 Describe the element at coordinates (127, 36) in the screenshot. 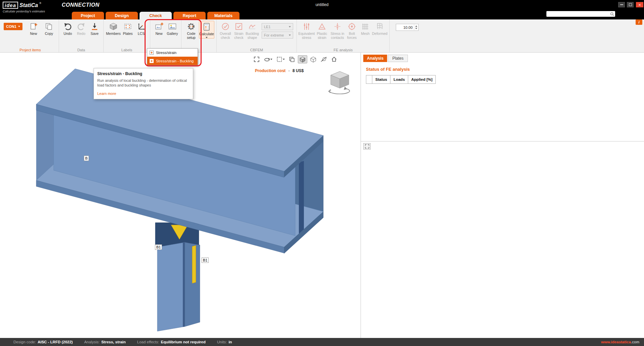

I see `group-labels: Members Plates LCS Labels` at that location.